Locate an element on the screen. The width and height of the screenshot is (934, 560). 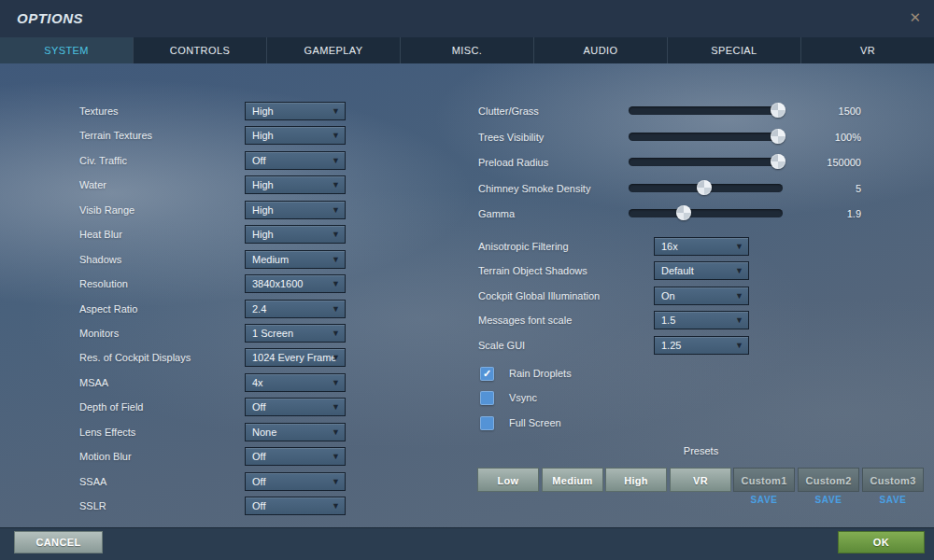
checkbox-label-rain-droplets: Rain Droplets is located at coordinates (540, 373).